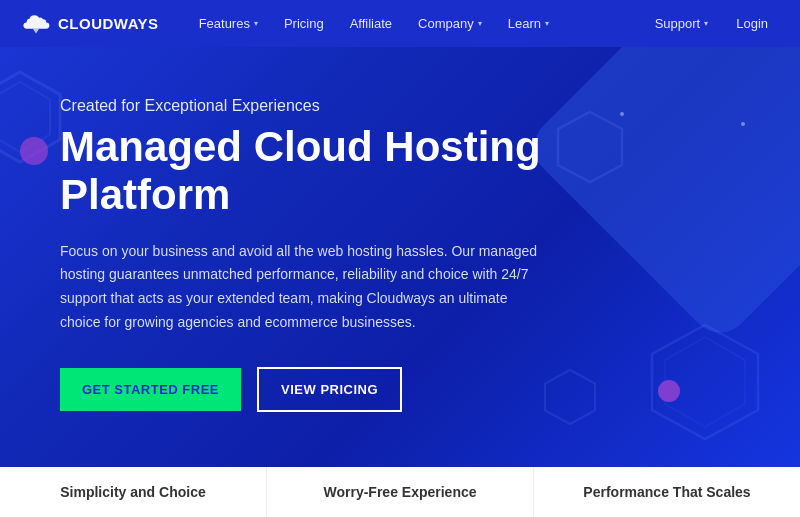  Describe the element at coordinates (400, 492) in the screenshot. I see `bottom-item-worry-free: Worry-Free Experience` at that location.